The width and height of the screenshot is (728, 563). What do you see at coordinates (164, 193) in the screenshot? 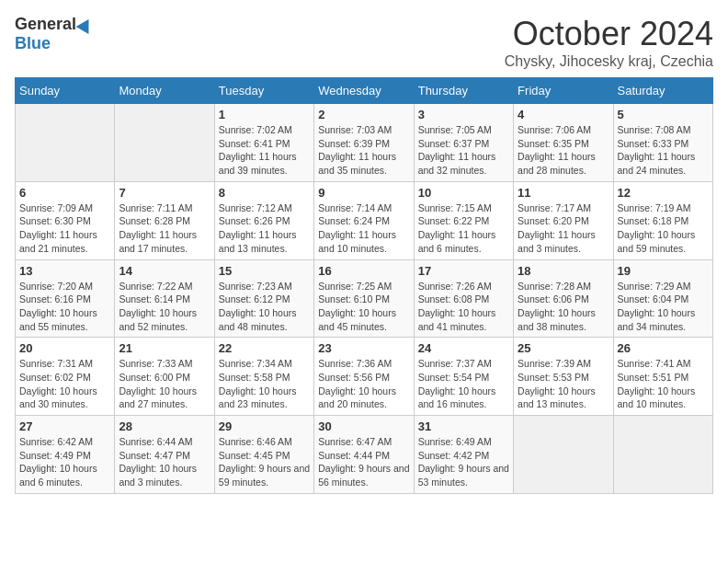
I see `day-number: 7` at bounding box center [164, 193].